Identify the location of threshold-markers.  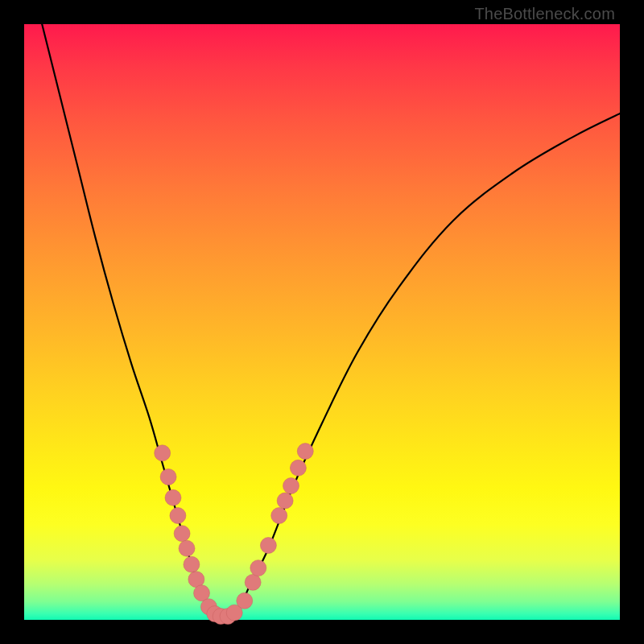
(234, 535).